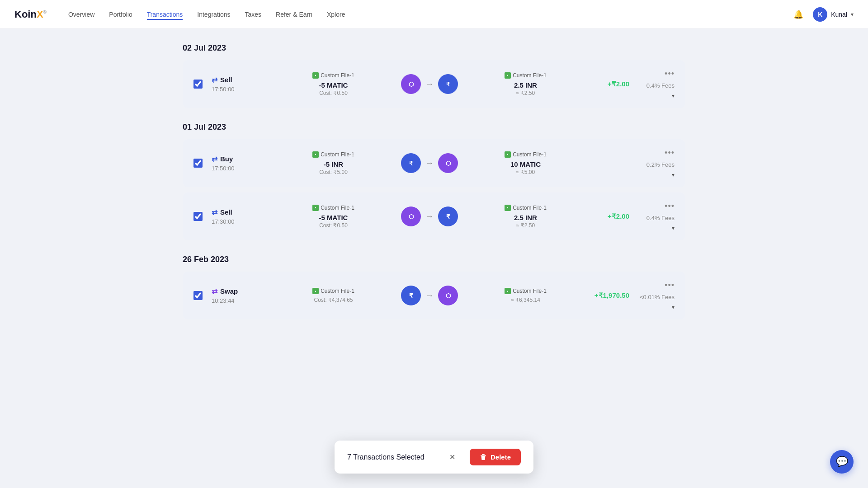 The image size is (868, 488). What do you see at coordinates (448, 296) in the screenshot?
I see `to-coin-icon: ⬡` at bounding box center [448, 296].